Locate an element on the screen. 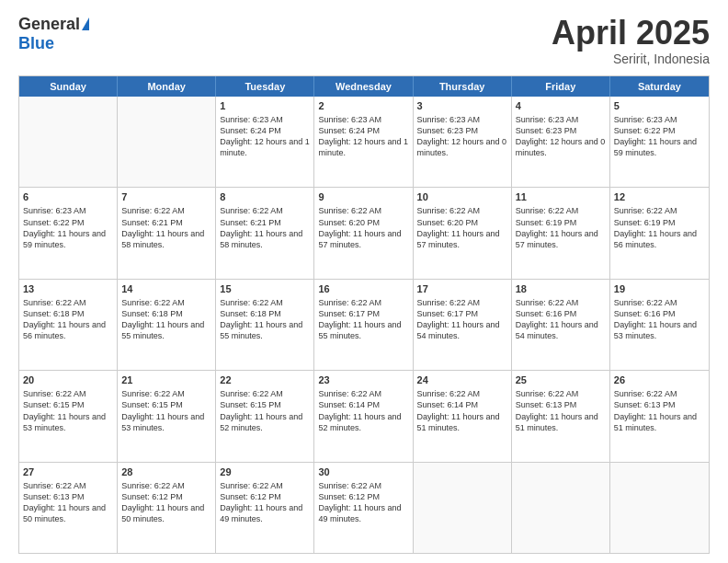  calendar-cell: 13Sunrise: 6:22 AM Sunset: 6:18 PM Dayli… is located at coordinates (68, 325).